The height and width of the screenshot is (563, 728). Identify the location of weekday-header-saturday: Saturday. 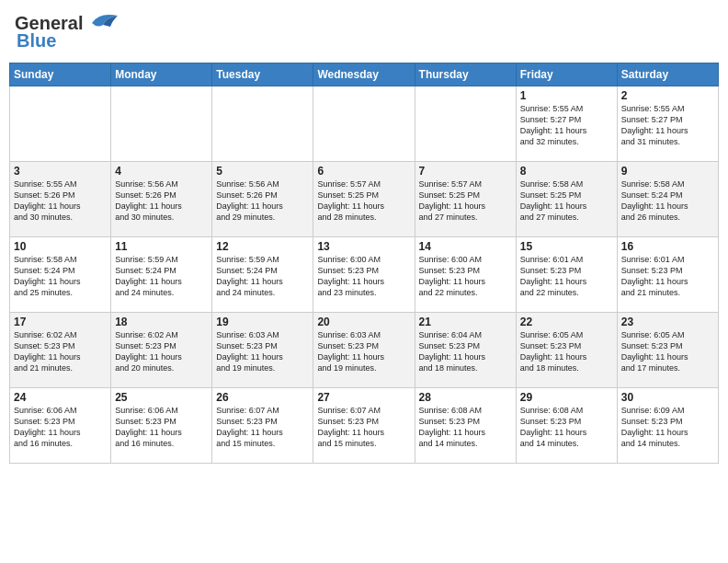
(667, 75).